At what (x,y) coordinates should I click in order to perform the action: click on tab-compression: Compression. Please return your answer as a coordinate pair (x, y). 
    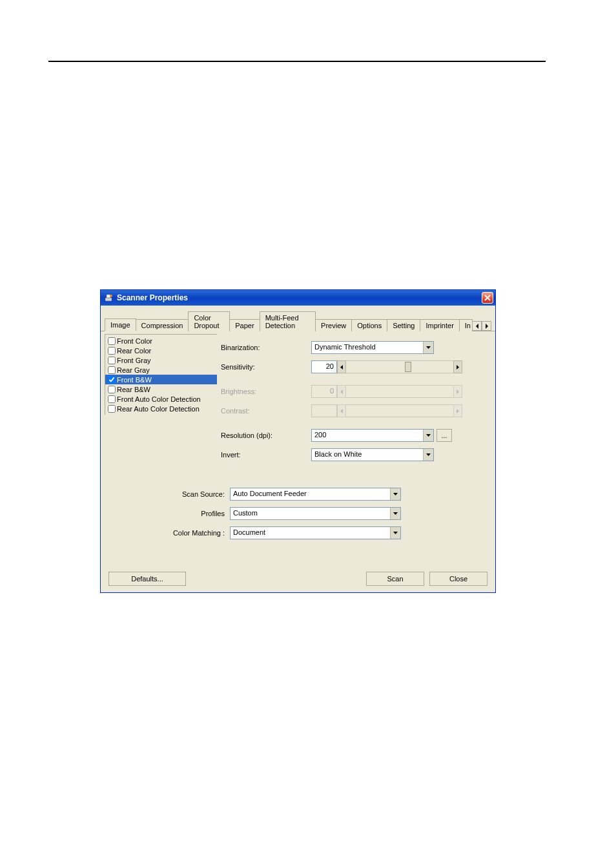
    Looking at the image, I should click on (163, 326).